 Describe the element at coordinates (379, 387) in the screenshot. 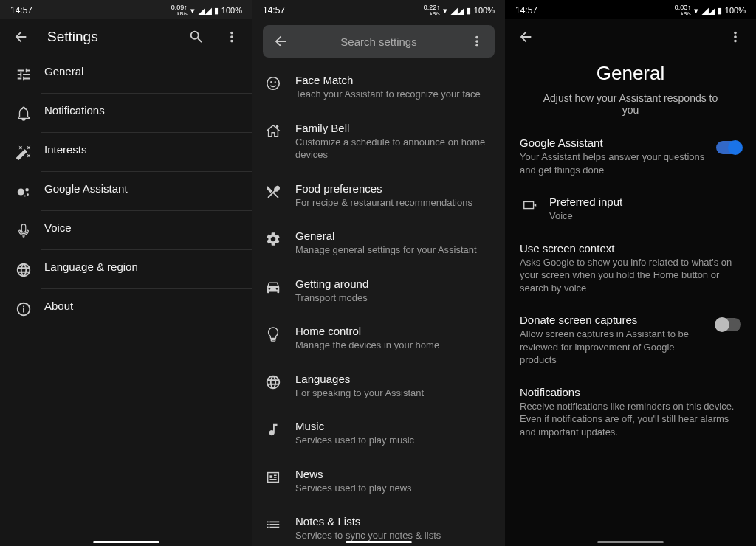

I see `list-item-languages: LanguagesFor speaking to your Assistant` at that location.